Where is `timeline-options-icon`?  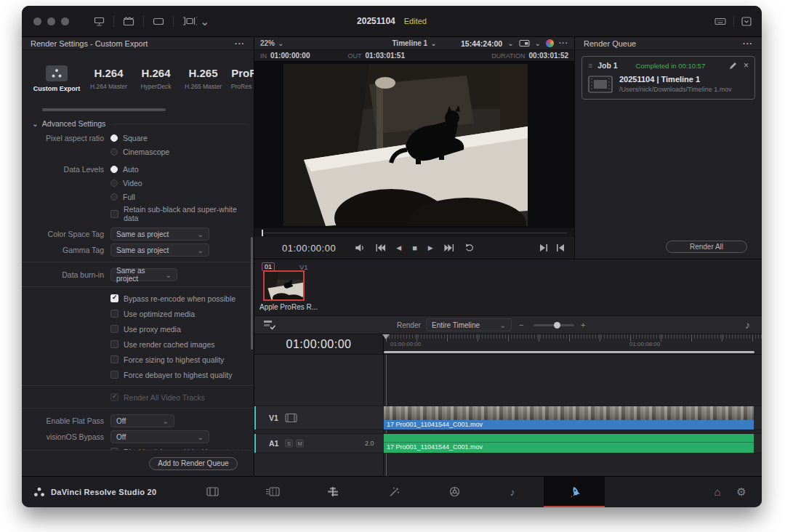 timeline-options-icon is located at coordinates (270, 325).